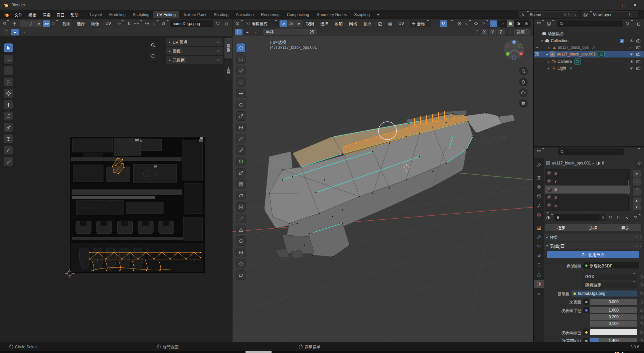 The width and height of the screenshot is (644, 353). I want to click on material-slot-row-7: 7, so click(588, 182).